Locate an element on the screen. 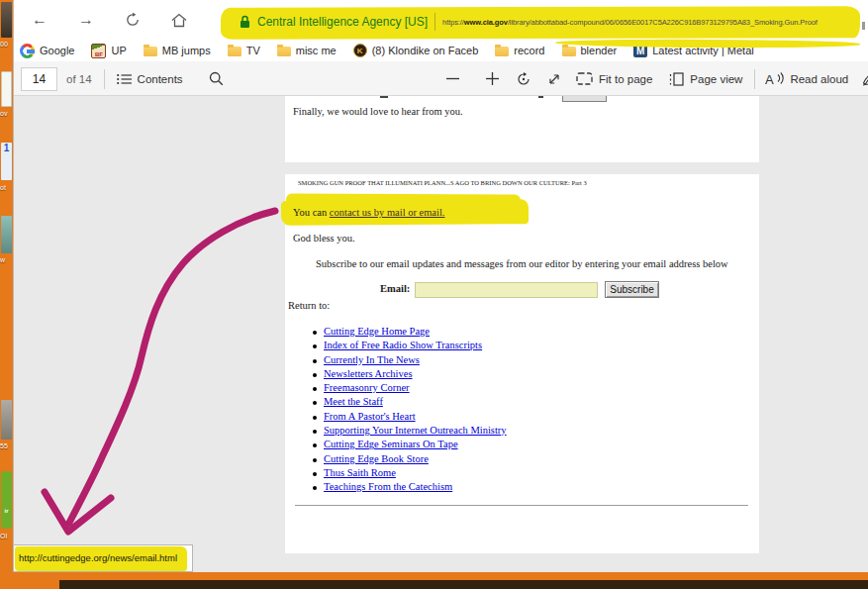 The height and width of the screenshot is (589, 868). bookmark-folder-tv: TV is located at coordinates (243, 50).